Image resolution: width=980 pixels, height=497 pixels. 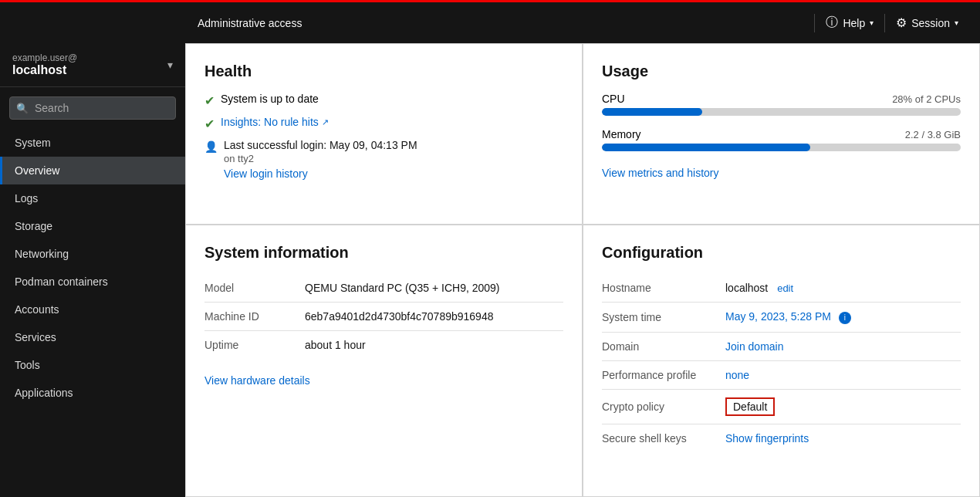 What do you see at coordinates (434, 316) in the screenshot?
I see `machineid-value: 6eb7a9401d2d4730bf4c70789b916948` at bounding box center [434, 316].